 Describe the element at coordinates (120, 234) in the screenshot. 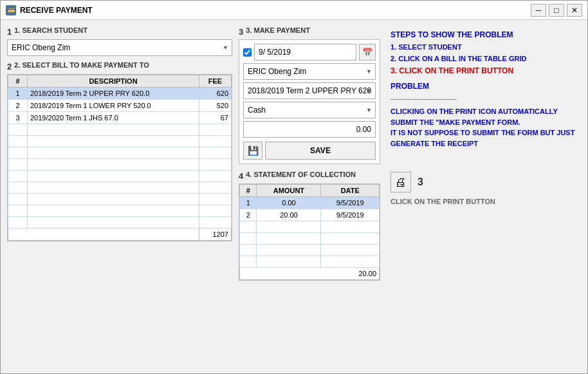

I see `bill-total-row: 1207` at that location.